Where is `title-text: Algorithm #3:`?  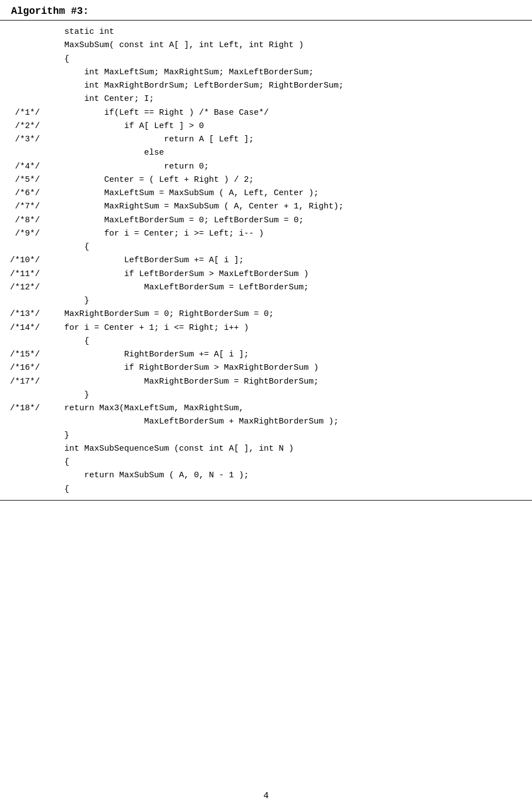
title-text: Algorithm #3: is located at coordinates (50, 11).